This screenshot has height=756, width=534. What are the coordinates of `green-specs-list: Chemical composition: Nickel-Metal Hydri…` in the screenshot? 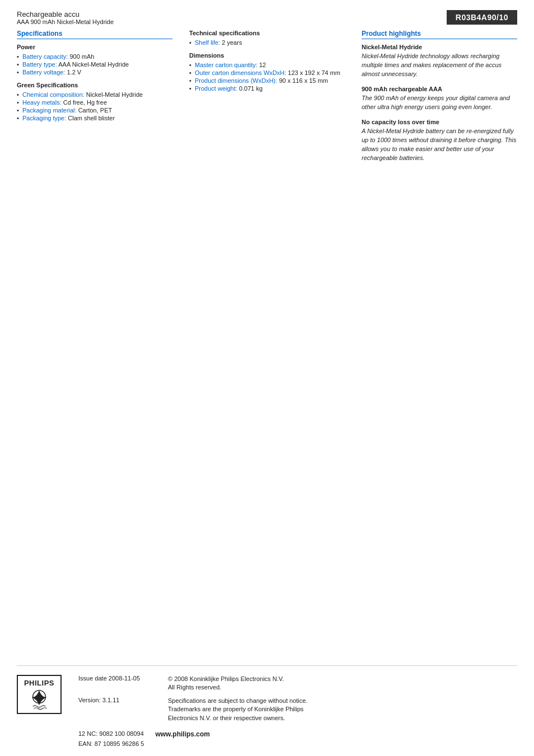 It's located at (95, 106).